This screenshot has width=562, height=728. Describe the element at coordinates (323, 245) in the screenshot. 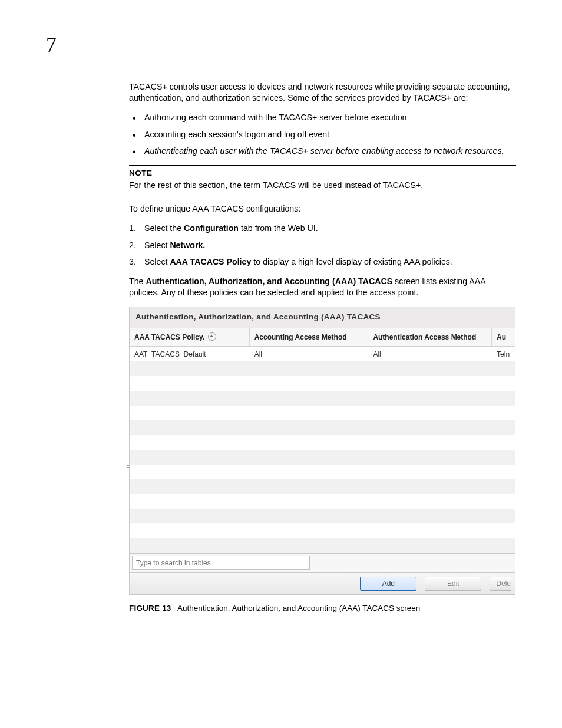

I see `steps-list: Select the Configuration tab from the We…` at that location.